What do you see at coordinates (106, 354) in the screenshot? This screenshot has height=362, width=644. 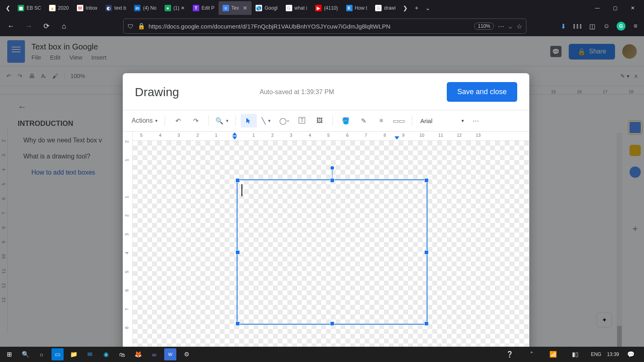 I see `edge-icon: ◉` at bounding box center [106, 354].